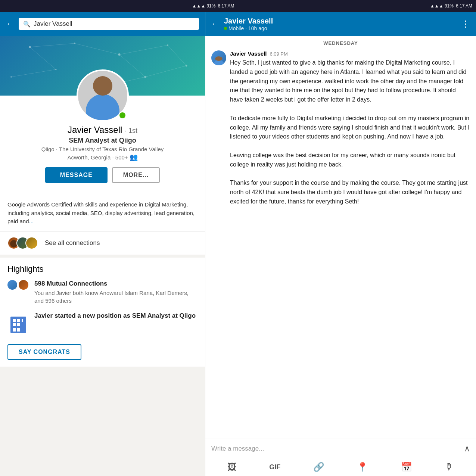  I want to click on mutual-connections-item: 598 Mutual Connections You and Javier bo…, so click(102, 292).